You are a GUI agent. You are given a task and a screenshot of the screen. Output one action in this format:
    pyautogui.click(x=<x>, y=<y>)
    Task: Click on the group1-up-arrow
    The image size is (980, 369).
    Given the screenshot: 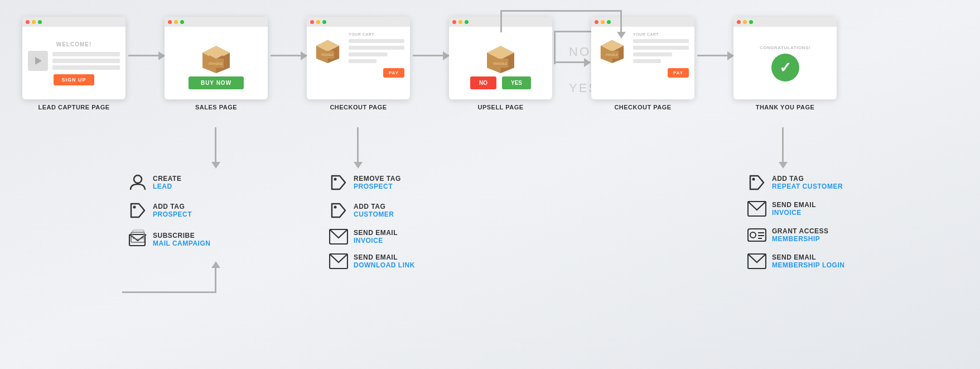 What is the action you would take?
    pyautogui.click(x=216, y=265)
    